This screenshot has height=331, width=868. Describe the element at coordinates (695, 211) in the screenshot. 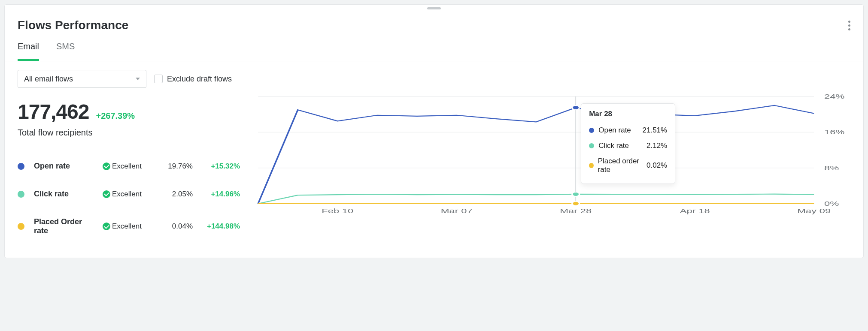

I see `svg-text: Apr 18` at that location.